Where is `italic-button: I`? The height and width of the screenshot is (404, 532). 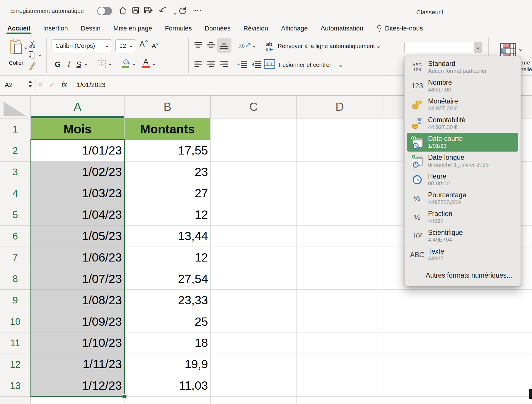
italic-button: I is located at coordinates (69, 64).